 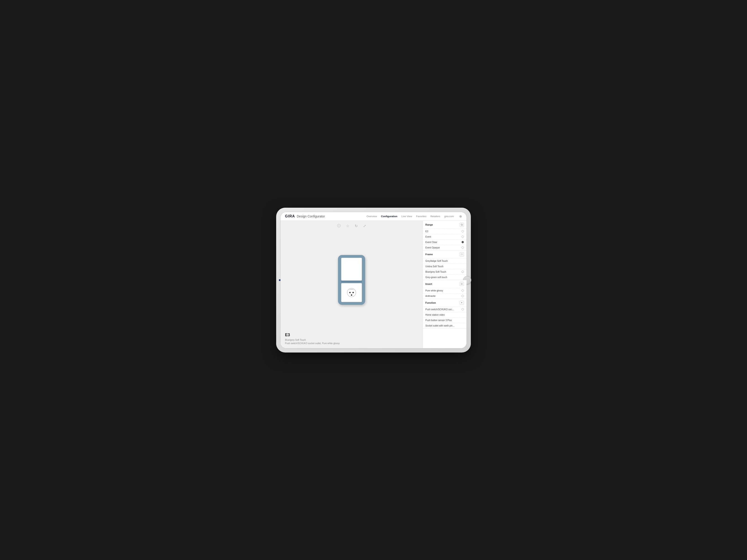 What do you see at coordinates (389, 216) in the screenshot?
I see `nav-configuration: Configuration` at bounding box center [389, 216].